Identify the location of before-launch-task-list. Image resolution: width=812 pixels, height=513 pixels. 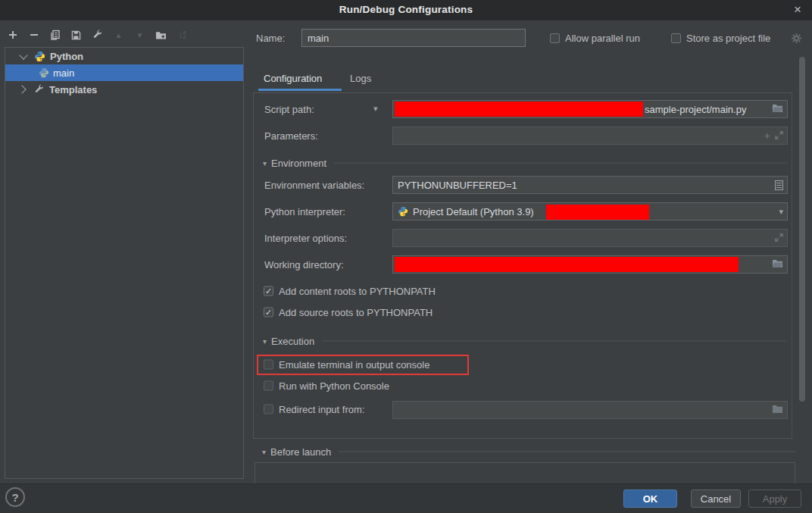
(525, 473).